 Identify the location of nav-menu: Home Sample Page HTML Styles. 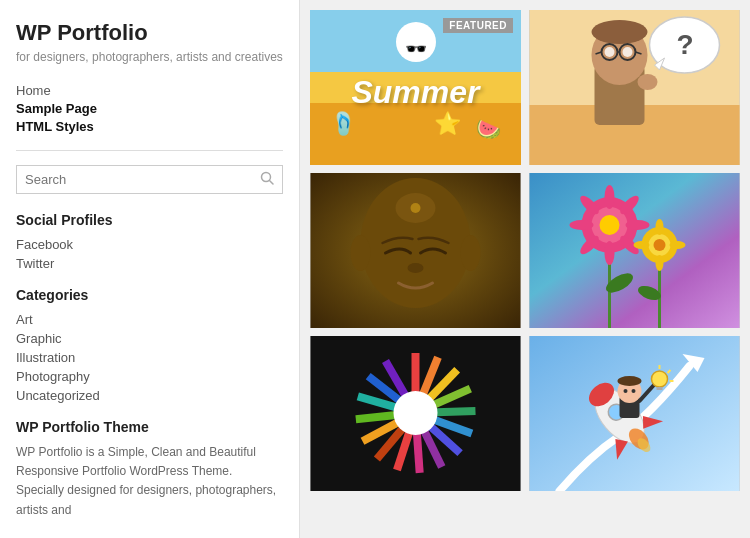
(150, 108).